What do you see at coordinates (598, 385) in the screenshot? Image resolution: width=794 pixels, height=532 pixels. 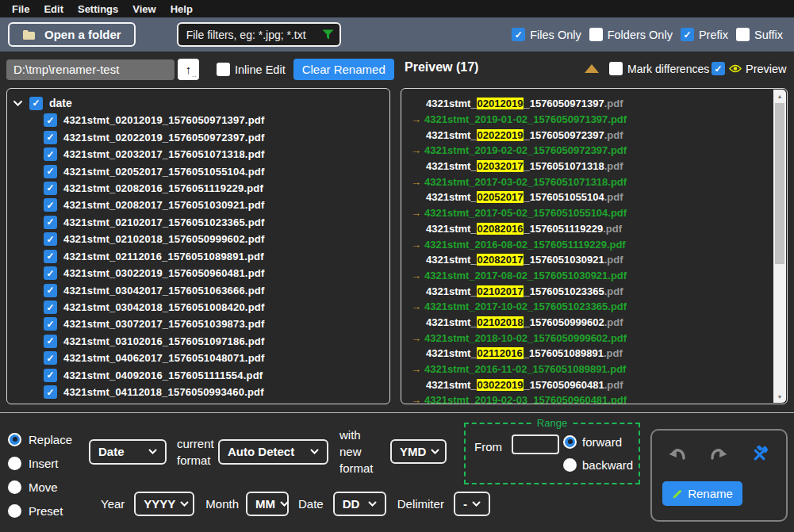 I see `preview-original-row: 4321stmt_03022019_1576050960481.pdf` at bounding box center [598, 385].